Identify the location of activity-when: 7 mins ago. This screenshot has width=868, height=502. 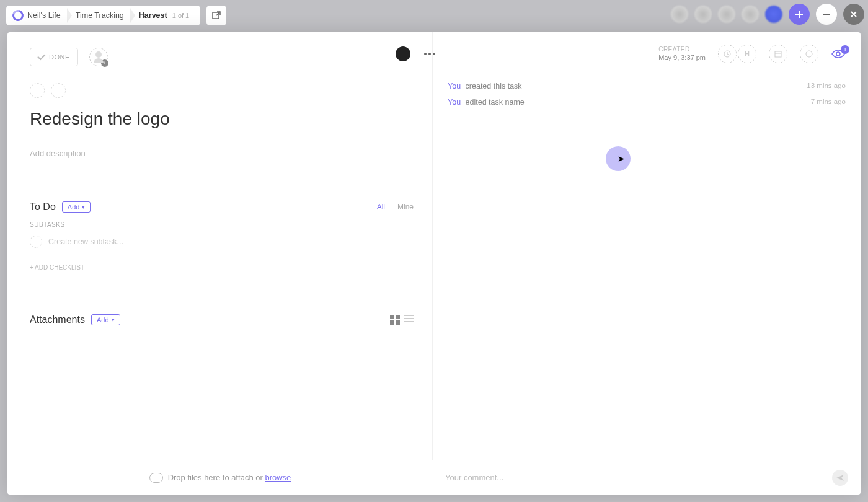
(828, 102).